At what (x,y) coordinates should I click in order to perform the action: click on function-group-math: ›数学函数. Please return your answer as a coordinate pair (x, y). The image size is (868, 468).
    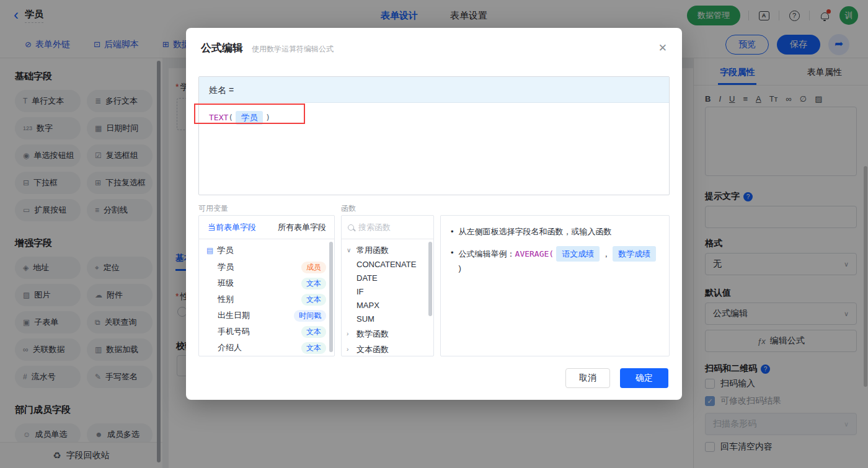
    Looking at the image, I should click on (388, 333).